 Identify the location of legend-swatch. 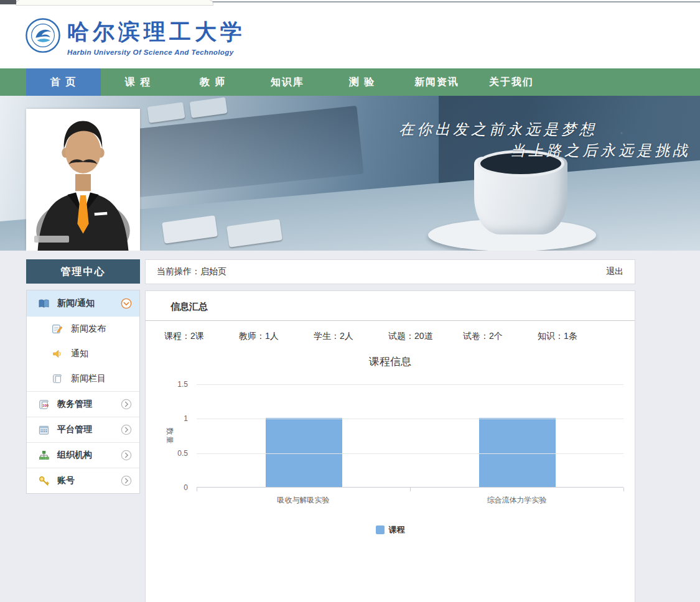
(380, 530).